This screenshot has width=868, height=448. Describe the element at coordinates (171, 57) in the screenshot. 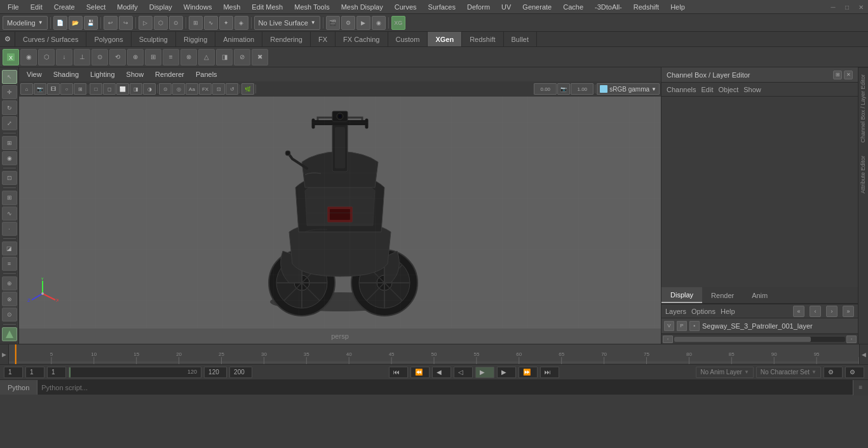

I see `xgen-icon-10: ≡` at that location.